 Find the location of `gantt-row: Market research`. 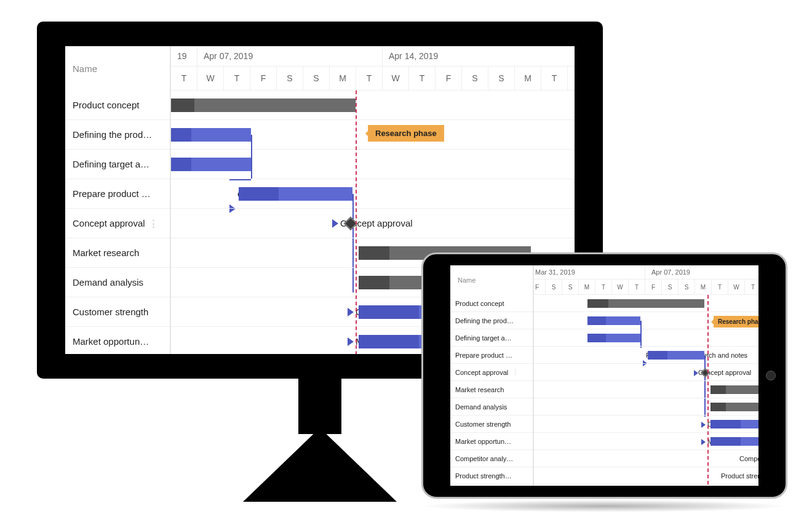

gantt-row: Market research is located at coordinates (646, 390).